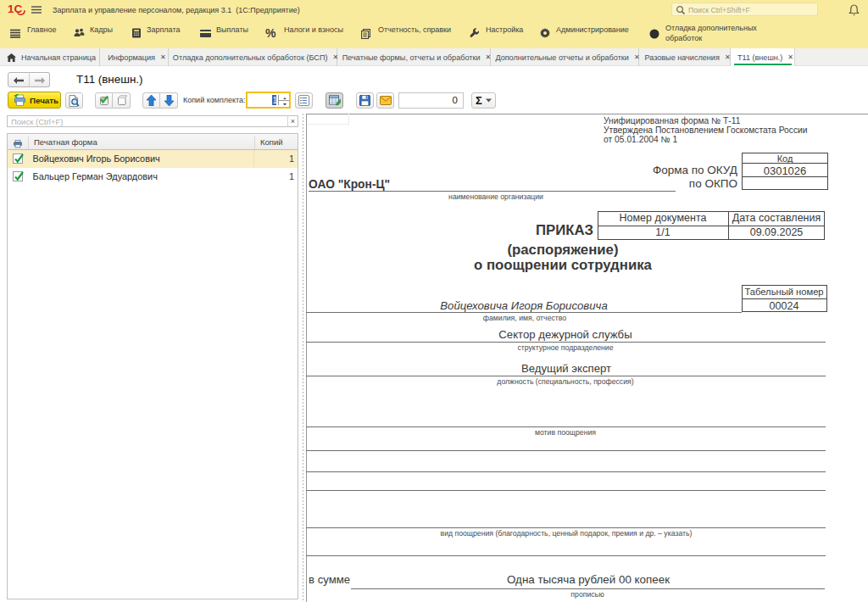 This screenshot has height=602, width=868. Describe the element at coordinates (15, 8) in the screenshot. I see `svg-text: 1С` at that location.